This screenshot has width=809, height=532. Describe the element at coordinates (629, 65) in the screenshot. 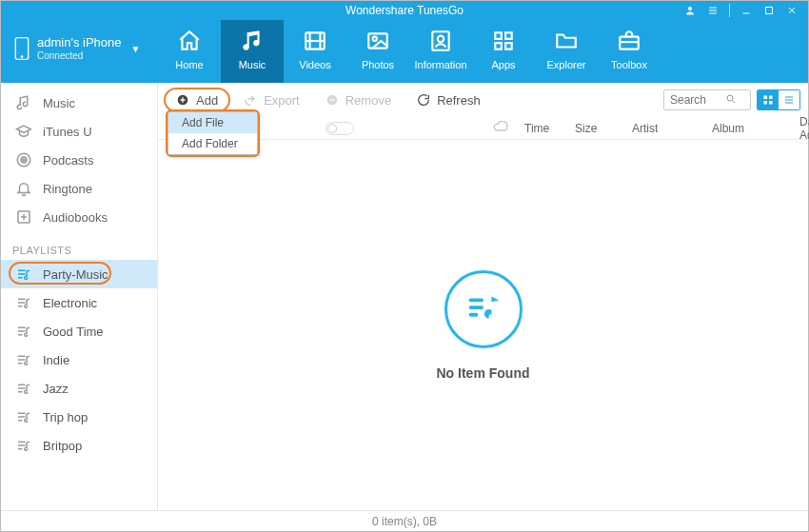

I see `nav-label: Toolbox` at that location.